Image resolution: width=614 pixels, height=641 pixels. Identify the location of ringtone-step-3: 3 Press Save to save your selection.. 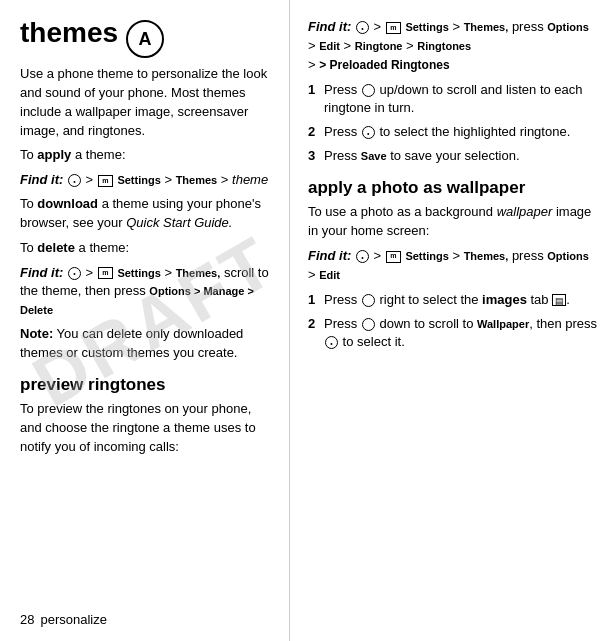
(453, 156).